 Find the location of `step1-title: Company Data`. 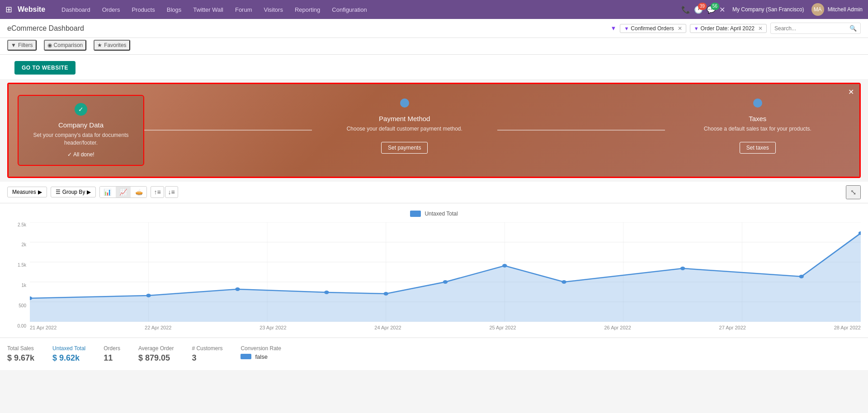

step1-title: Company Data is located at coordinates (81, 125).